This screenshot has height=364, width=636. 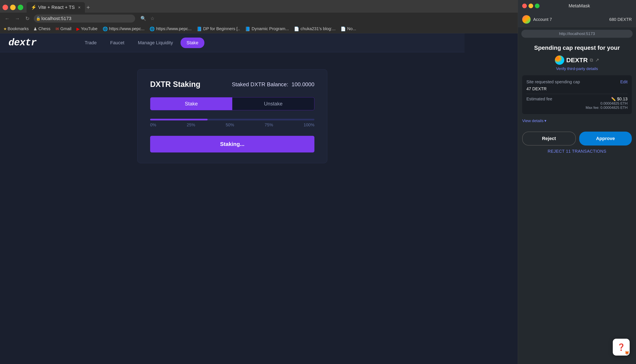 What do you see at coordinates (577, 94) in the screenshot?
I see `mm-separator` at bounding box center [577, 94].